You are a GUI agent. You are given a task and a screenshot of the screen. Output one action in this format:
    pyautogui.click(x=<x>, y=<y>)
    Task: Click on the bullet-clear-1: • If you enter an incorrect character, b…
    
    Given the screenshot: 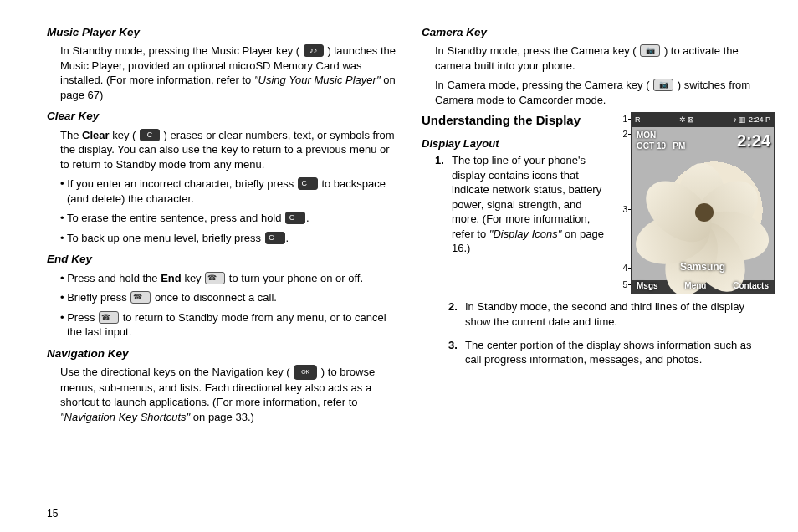 What is the action you would take?
    pyautogui.click(x=229, y=191)
    